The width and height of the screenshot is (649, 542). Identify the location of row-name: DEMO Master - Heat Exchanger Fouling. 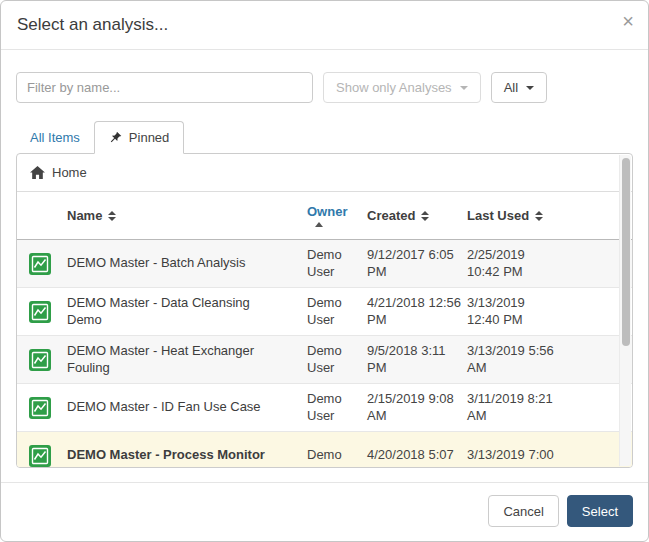
(187, 360).